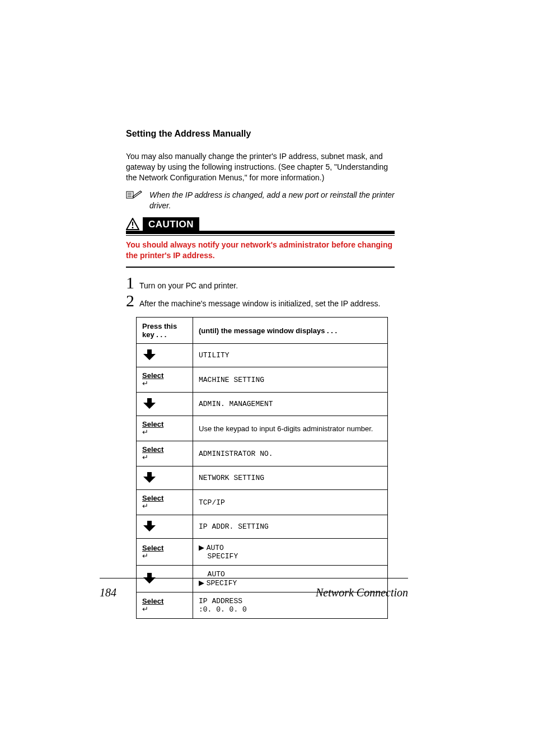 The width and height of the screenshot is (534, 756). What do you see at coordinates (291, 552) in the screenshot?
I see `display-message: ▶ AUTO SPECIFY` at bounding box center [291, 552].